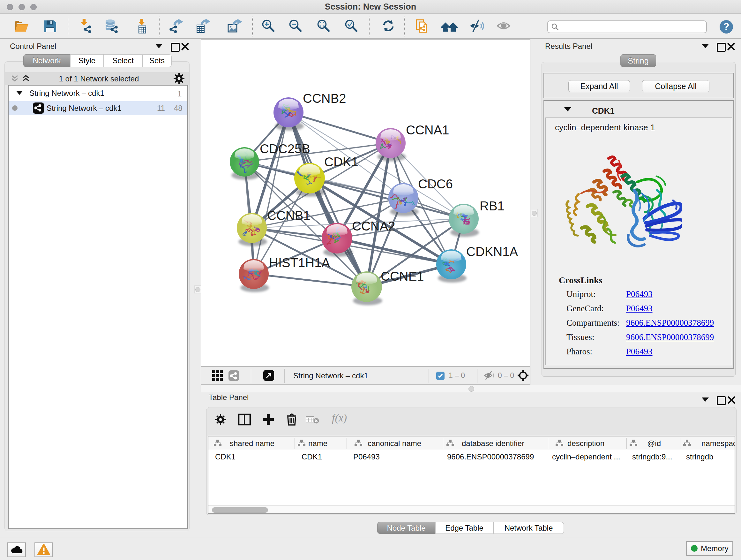 The height and width of the screenshot is (560, 741). What do you see at coordinates (299, 263) in the screenshot?
I see `svg-text: HIST1H1A` at bounding box center [299, 263].